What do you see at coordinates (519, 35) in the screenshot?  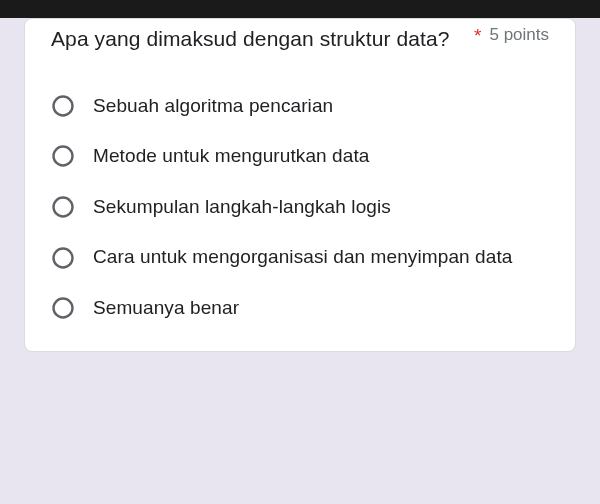 I see `points-label: 5 points` at bounding box center [519, 35].